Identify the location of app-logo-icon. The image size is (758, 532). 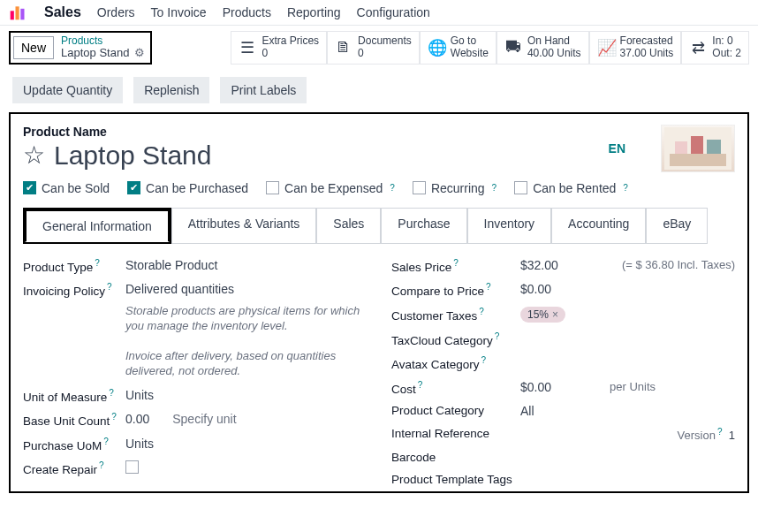
(18, 12).